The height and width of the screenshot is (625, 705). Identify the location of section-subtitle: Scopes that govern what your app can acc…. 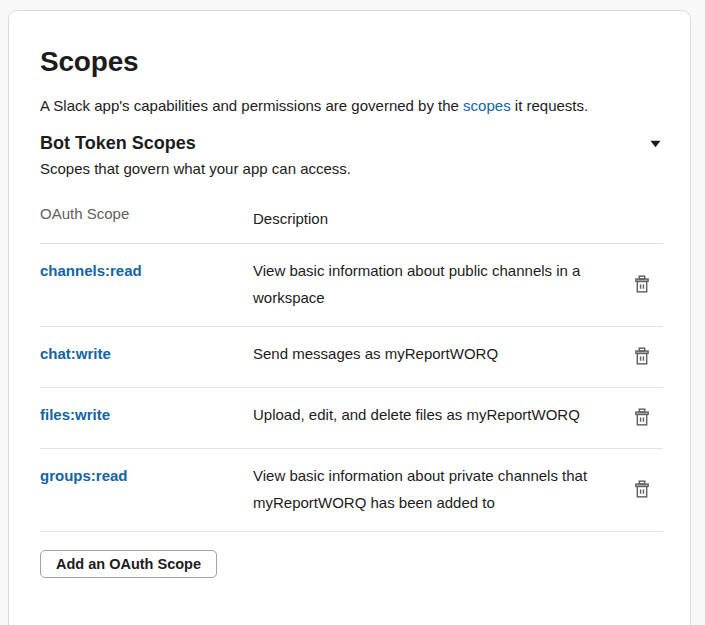
(196, 169).